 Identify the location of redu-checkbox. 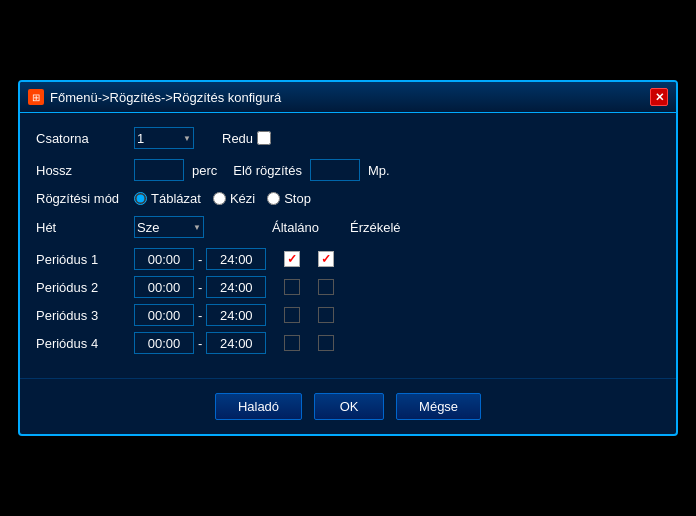
(264, 138).